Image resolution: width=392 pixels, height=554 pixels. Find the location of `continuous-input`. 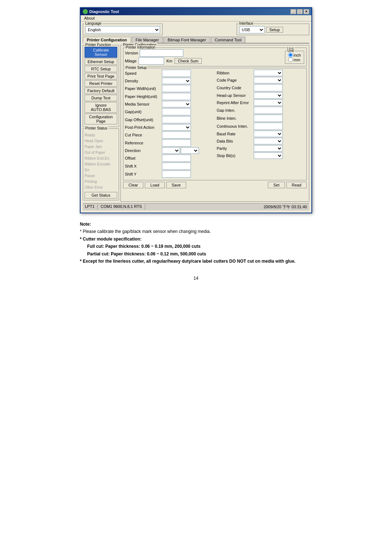

continuous-input is located at coordinates (268, 126).